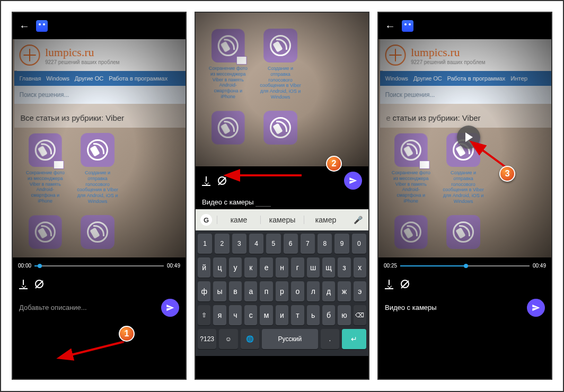 The height and width of the screenshot is (392, 564). I want to click on nav-item: Другие ОС, so click(89, 78).